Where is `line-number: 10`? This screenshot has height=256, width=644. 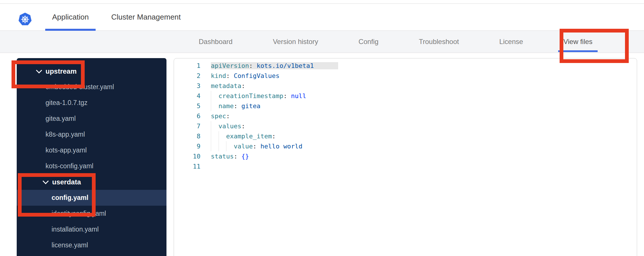 line-number: 10 is located at coordinates (189, 156).